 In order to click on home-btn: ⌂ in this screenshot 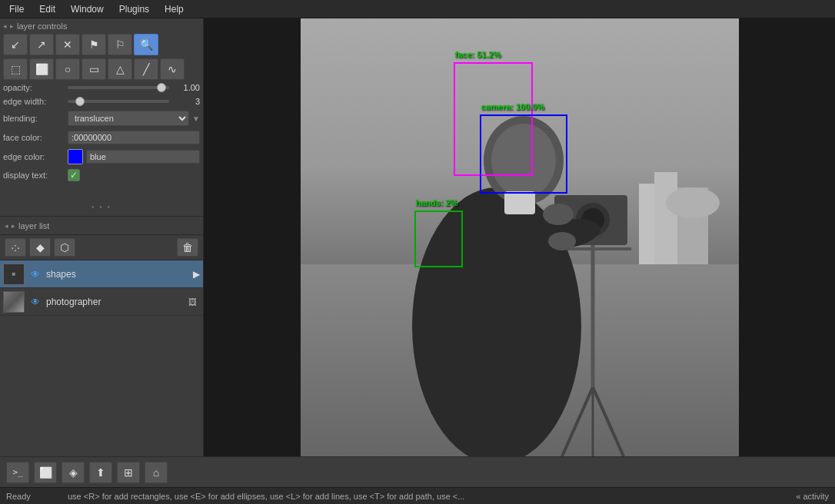, I will do `click(156, 472)`.